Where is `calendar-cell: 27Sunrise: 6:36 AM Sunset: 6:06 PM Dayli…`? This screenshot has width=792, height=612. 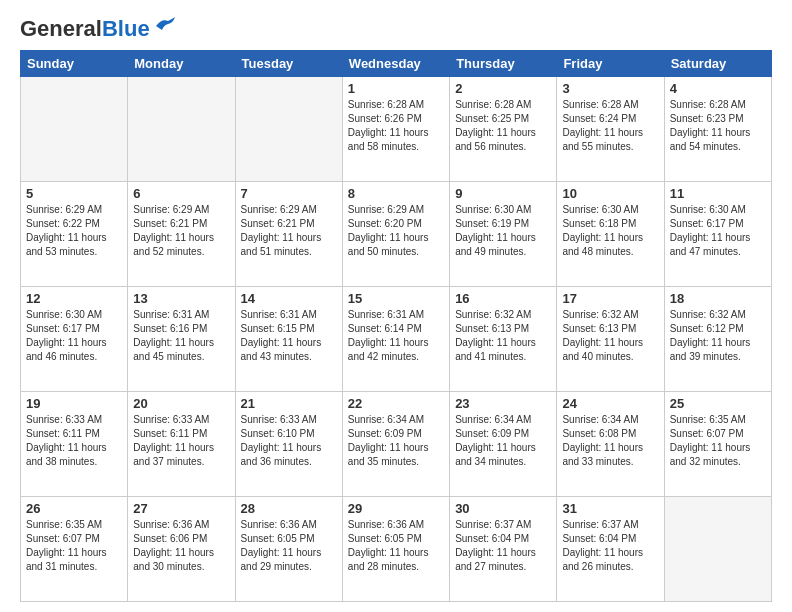 calendar-cell: 27Sunrise: 6:36 AM Sunset: 6:06 PM Dayli… is located at coordinates (182, 550).